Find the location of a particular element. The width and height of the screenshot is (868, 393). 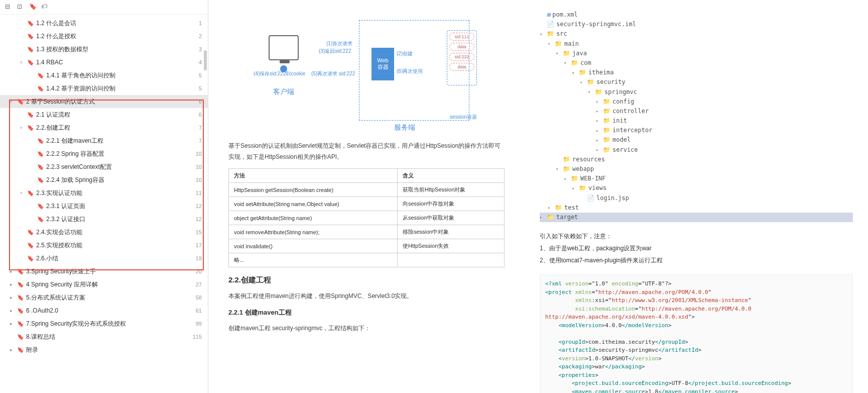

maven-icon: m is located at coordinates (548, 15).